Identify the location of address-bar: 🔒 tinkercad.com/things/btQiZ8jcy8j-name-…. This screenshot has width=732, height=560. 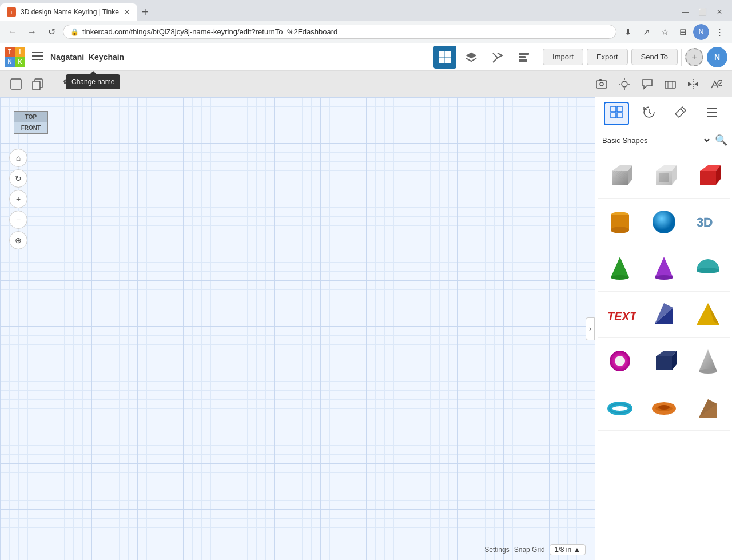
(340, 32).